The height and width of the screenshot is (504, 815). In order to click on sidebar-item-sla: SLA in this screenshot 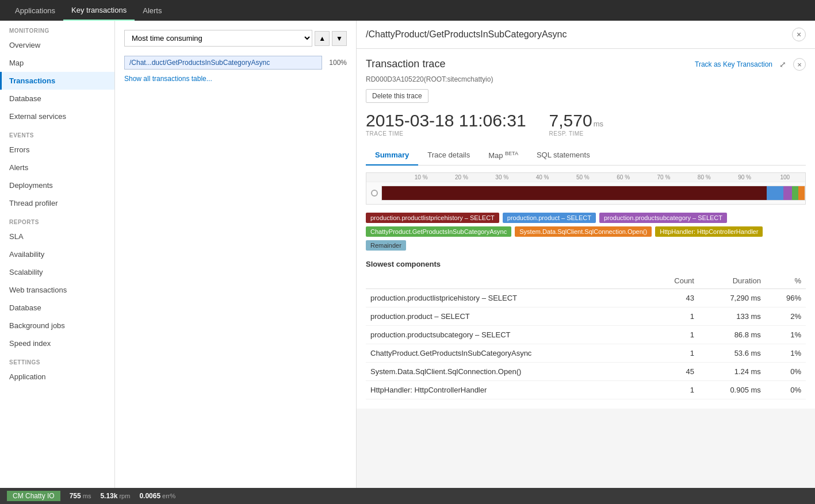, I will do `click(58, 237)`.